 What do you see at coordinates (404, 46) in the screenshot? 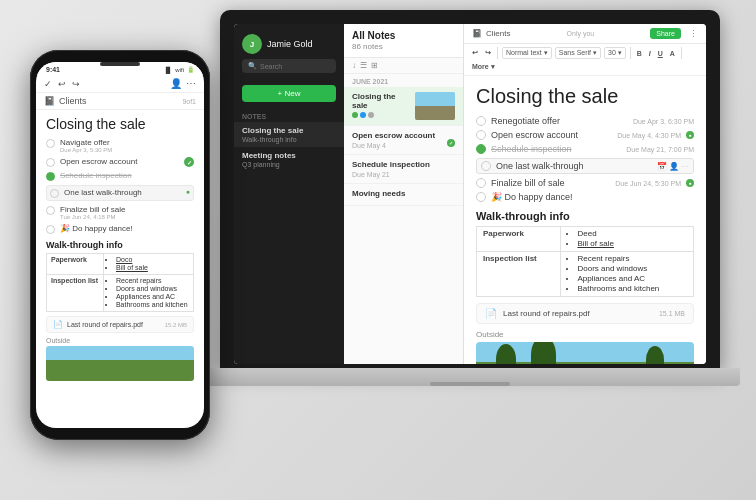
I see `notes-list-count: 86 notes` at bounding box center [404, 46].